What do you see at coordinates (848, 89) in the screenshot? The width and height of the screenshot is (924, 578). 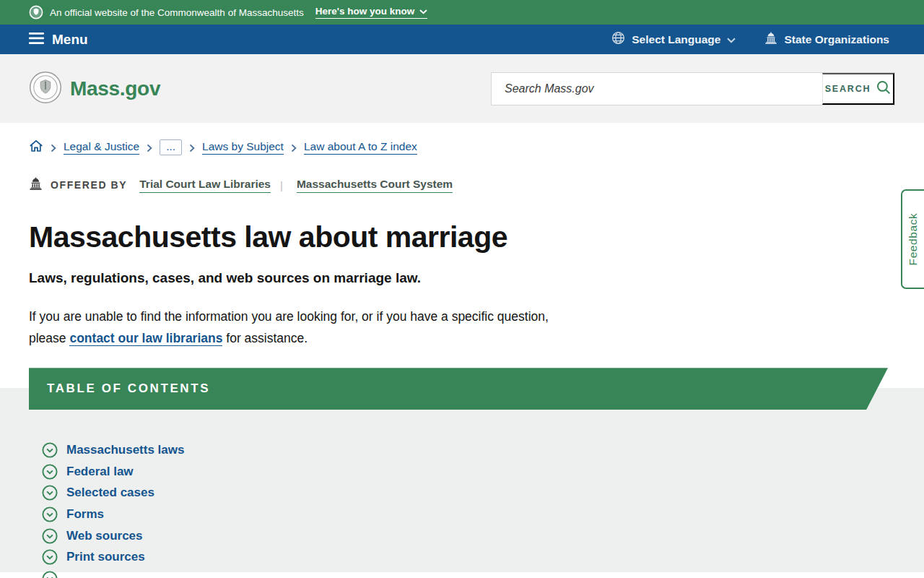 I see `search-button-label: SEARCH` at bounding box center [848, 89].